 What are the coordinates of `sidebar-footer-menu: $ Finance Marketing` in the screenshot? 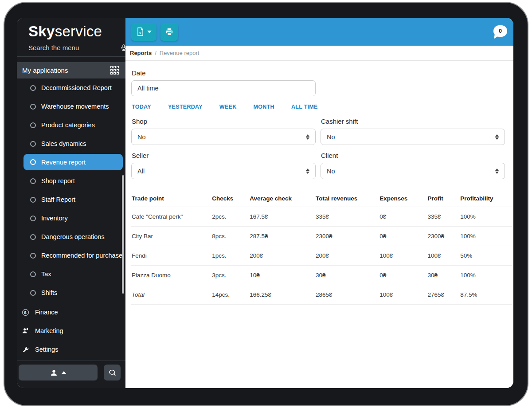 It's located at (71, 331).